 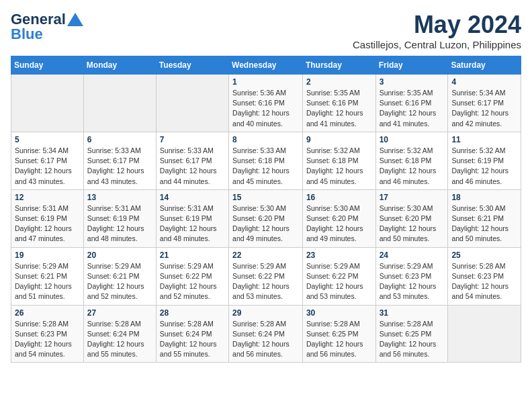 I want to click on calendar-cell: 5Sunrise: 5:34 AMSunset: 6:17 PMDaylight…, so click(x=48, y=161).